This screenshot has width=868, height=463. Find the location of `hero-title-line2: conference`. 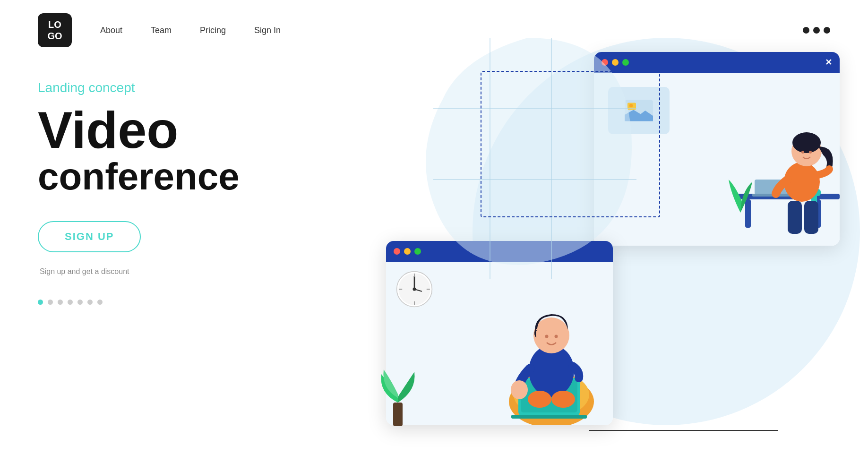

hero-title-line2: conference is located at coordinates (139, 177).